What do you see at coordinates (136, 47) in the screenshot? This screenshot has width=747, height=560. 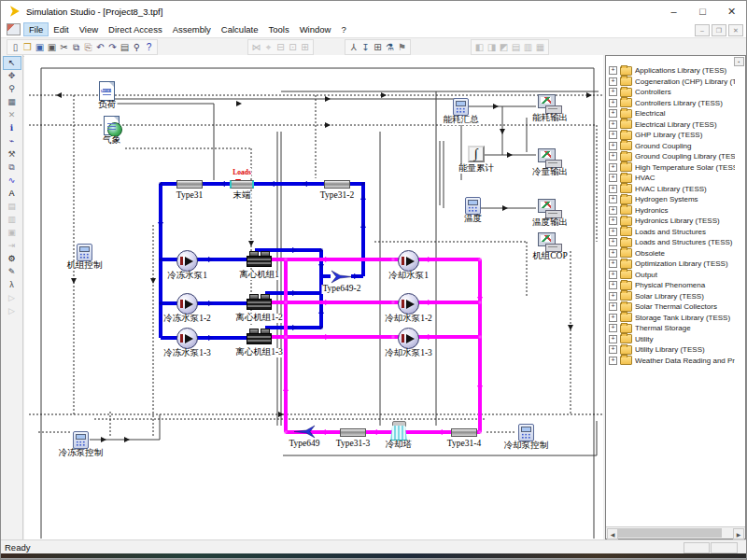 I see `print-preview-icon: ⚲` at bounding box center [136, 47].